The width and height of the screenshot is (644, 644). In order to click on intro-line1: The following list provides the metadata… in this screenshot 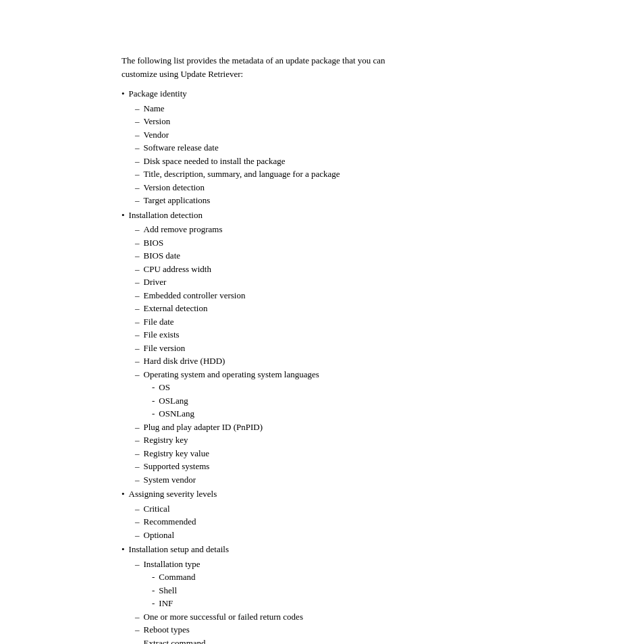, I will do `click(254, 61)`.